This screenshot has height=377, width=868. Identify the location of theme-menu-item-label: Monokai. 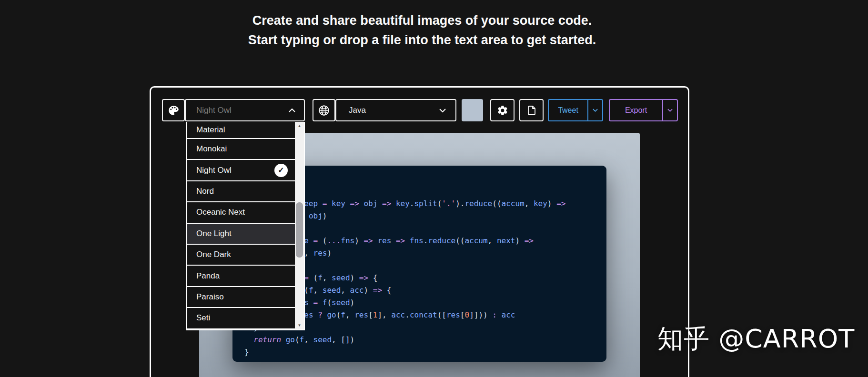
(212, 149).